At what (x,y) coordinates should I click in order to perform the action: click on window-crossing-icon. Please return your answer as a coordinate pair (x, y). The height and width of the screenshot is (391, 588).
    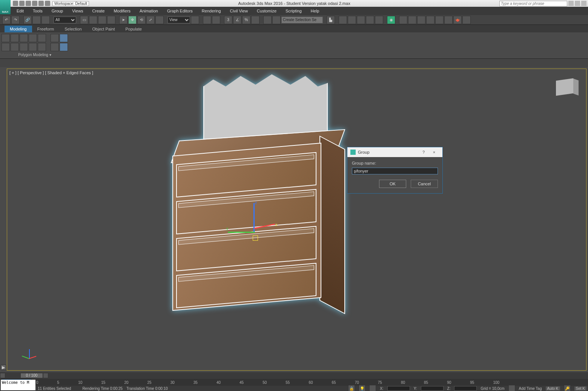
    Looking at the image, I should click on (111, 20).